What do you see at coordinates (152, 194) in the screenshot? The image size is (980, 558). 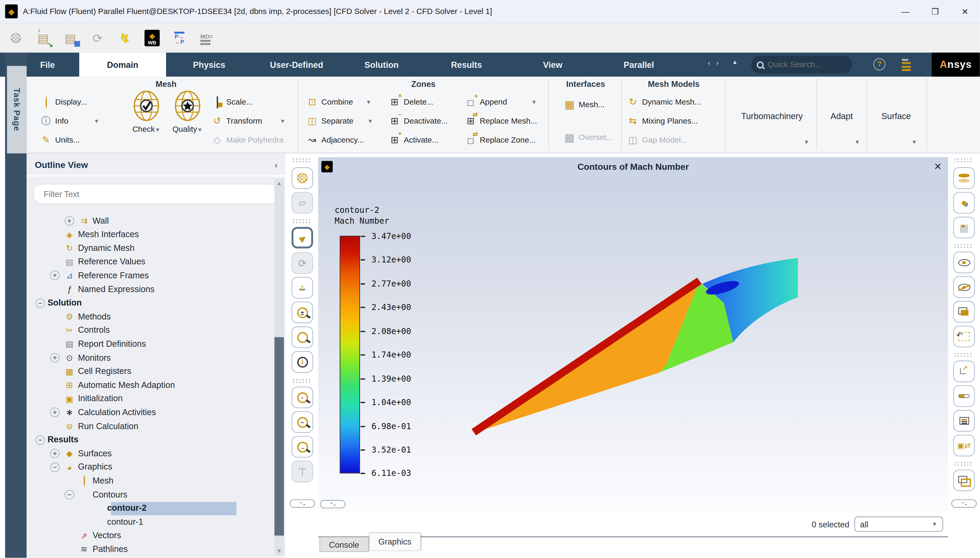 I see `filter-input` at bounding box center [152, 194].